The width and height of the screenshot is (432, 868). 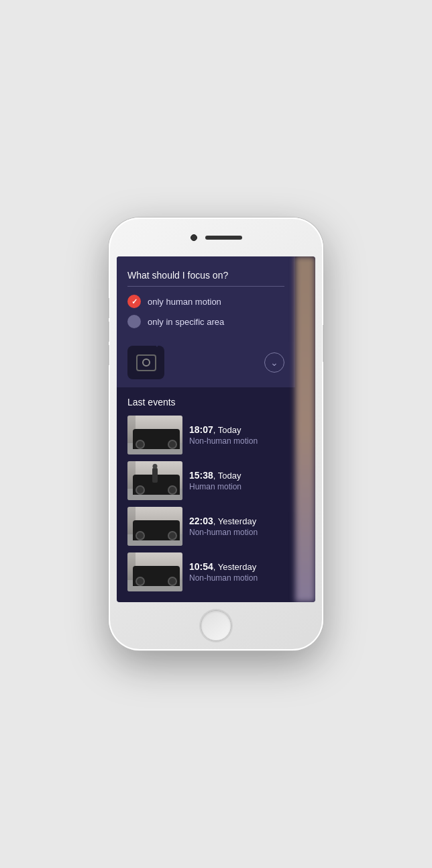 What do you see at coordinates (206, 481) in the screenshot?
I see `event-item-2: 15:38, Today Human motion` at bounding box center [206, 481].